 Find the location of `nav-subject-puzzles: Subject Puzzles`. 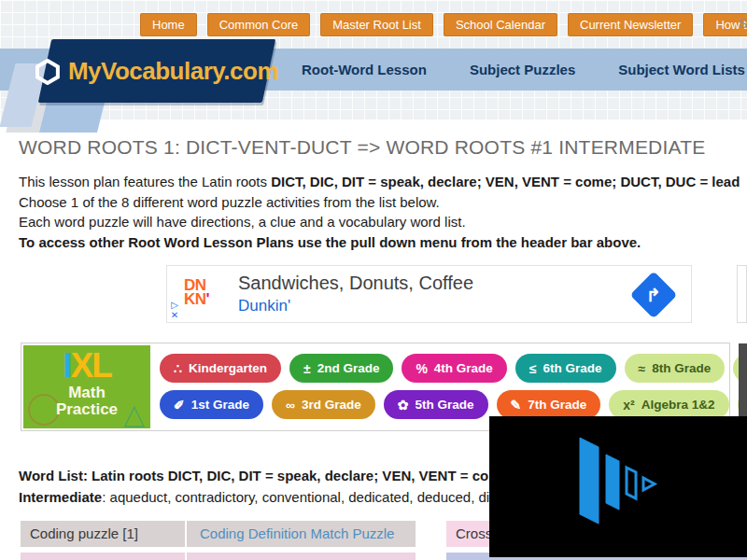

nav-subject-puzzles: Subject Puzzles is located at coordinates (523, 69).